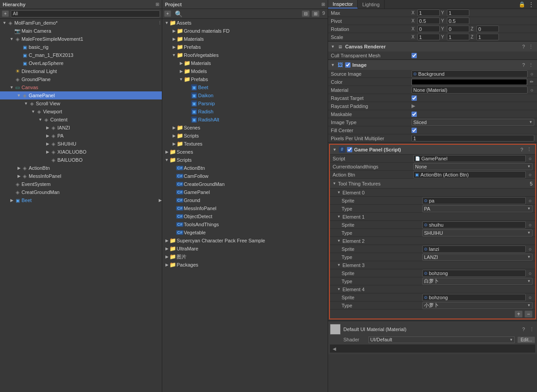 The width and height of the screenshot is (537, 392). Describe the element at coordinates (529, 150) in the screenshot. I see `game-panel-settings-btn: ⋮` at that location.